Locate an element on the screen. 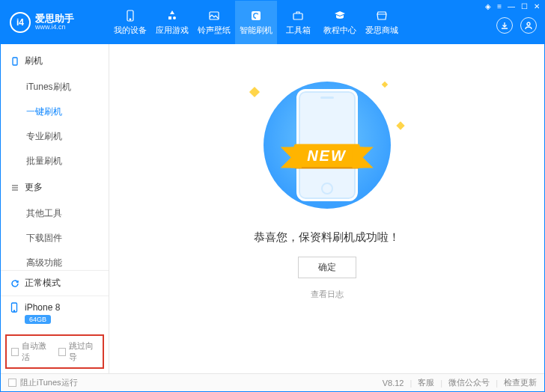 This screenshot has width=545, height=392. sidebar-device: iPhone 8 64GB is located at coordinates (55, 313).